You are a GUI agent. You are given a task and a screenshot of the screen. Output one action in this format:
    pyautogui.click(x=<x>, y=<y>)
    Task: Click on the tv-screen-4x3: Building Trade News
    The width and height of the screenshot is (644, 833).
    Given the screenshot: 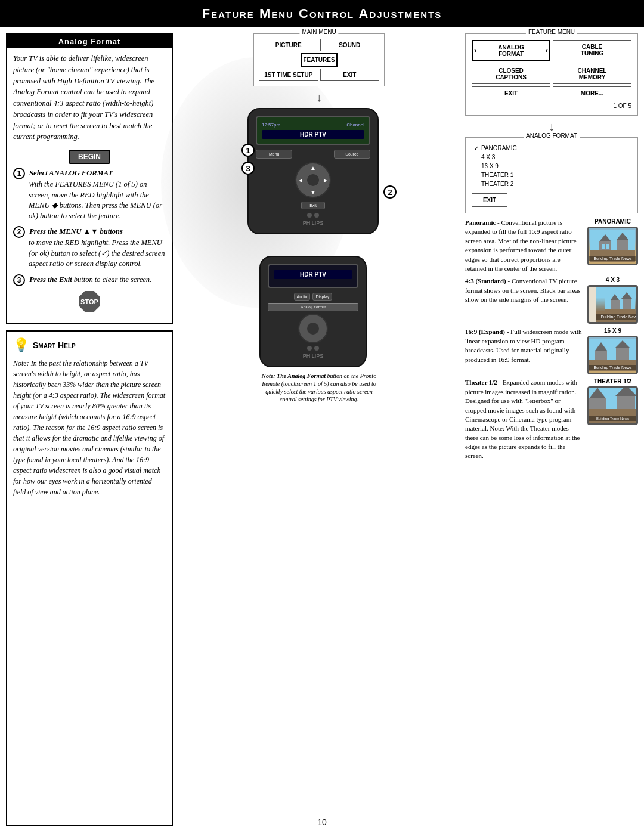 What is the action you would take?
    pyautogui.click(x=613, y=304)
    